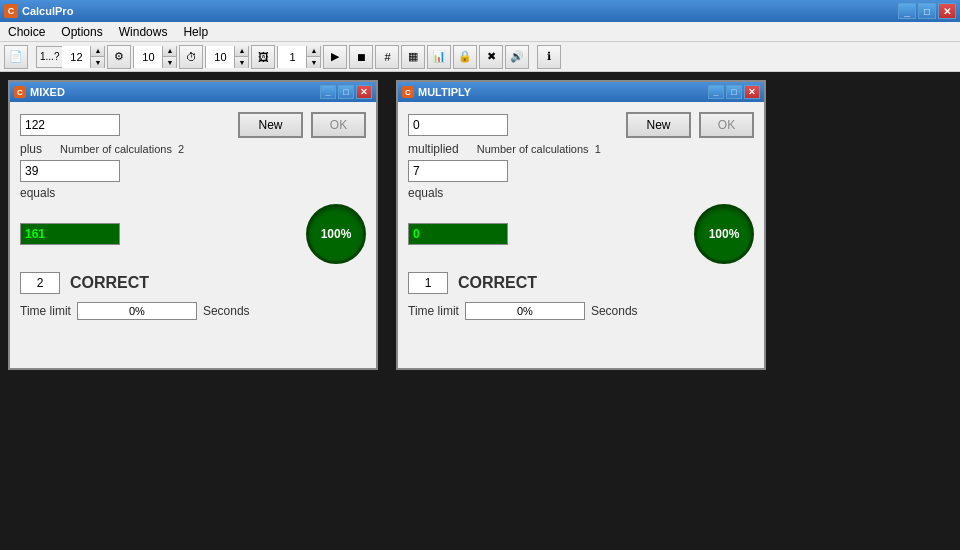  What do you see at coordinates (270, 125) in the screenshot?
I see `mixed-new-button: New` at bounding box center [270, 125].